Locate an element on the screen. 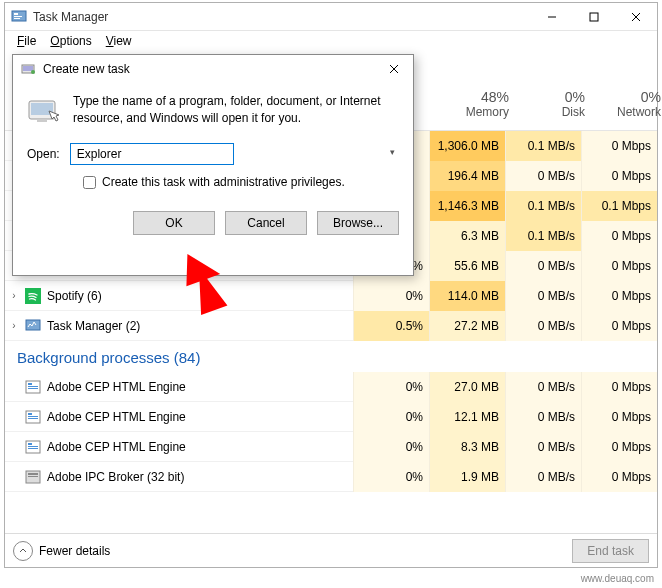 The image size is (662, 588). browse-button: Browse... is located at coordinates (358, 223).